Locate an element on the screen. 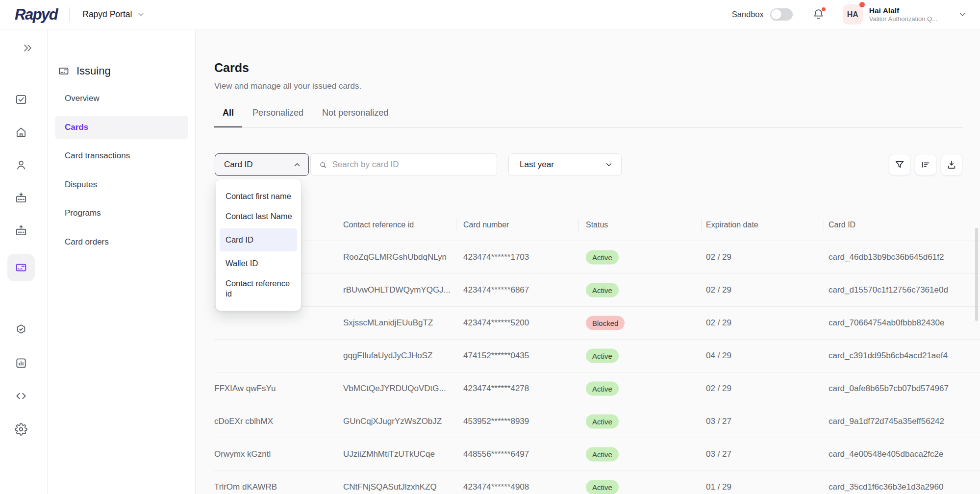  top-header: Rapyd Rapyd Portal Sandbox HA Hai Alalf … is located at coordinates (490, 15).